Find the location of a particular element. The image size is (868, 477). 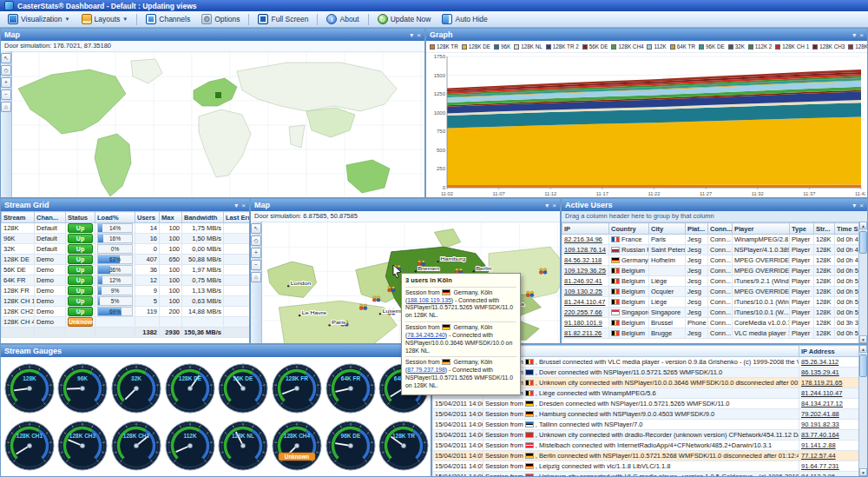

title-bar: CasterStats® Dashboard - Default : Updat… is located at coordinates (434, 5).